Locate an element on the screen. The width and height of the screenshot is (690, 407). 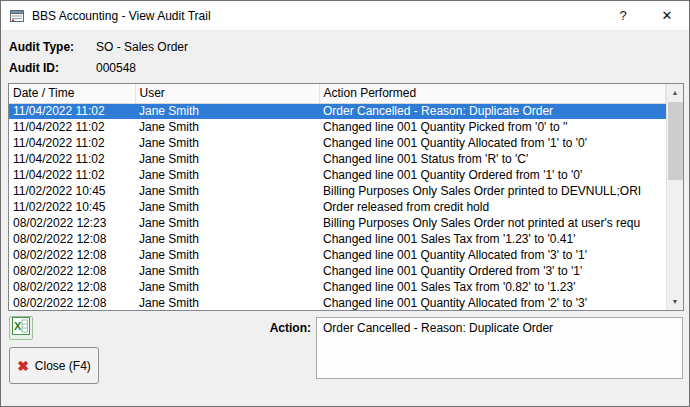
titlebar-buttons: ? ✕ is located at coordinates (645, 16).